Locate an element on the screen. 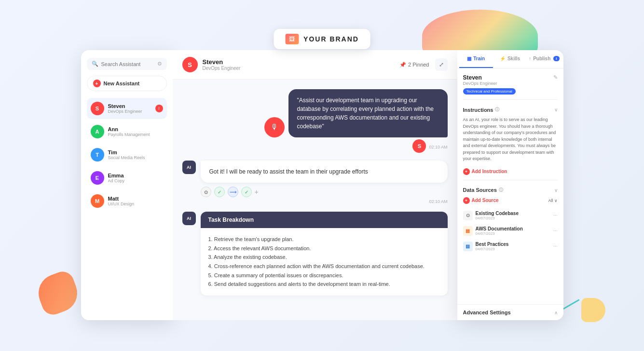 Image resolution: width=644 pixels, height=351 pixels. new-assistant-button: + New Assistant is located at coordinates (127, 83).